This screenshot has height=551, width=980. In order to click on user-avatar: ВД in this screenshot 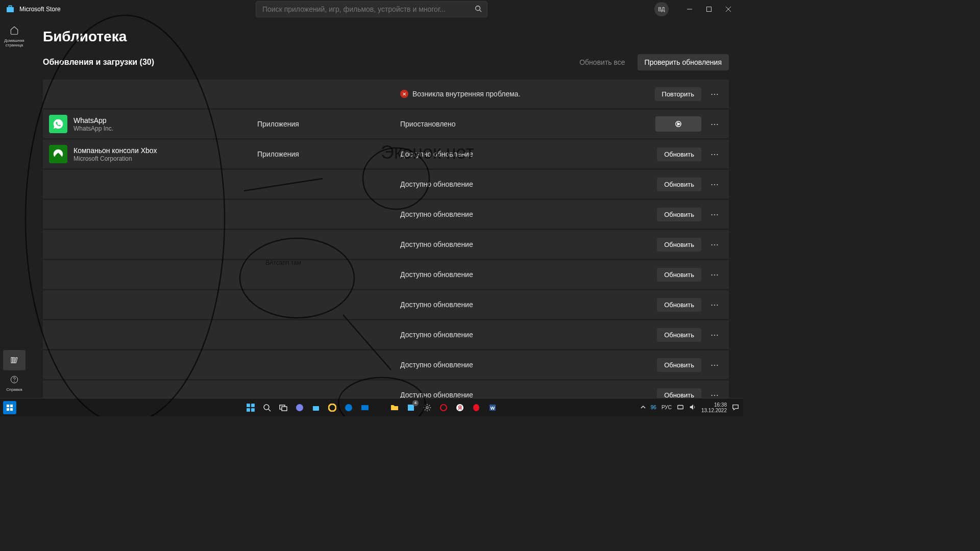, I will do `click(662, 9)`.